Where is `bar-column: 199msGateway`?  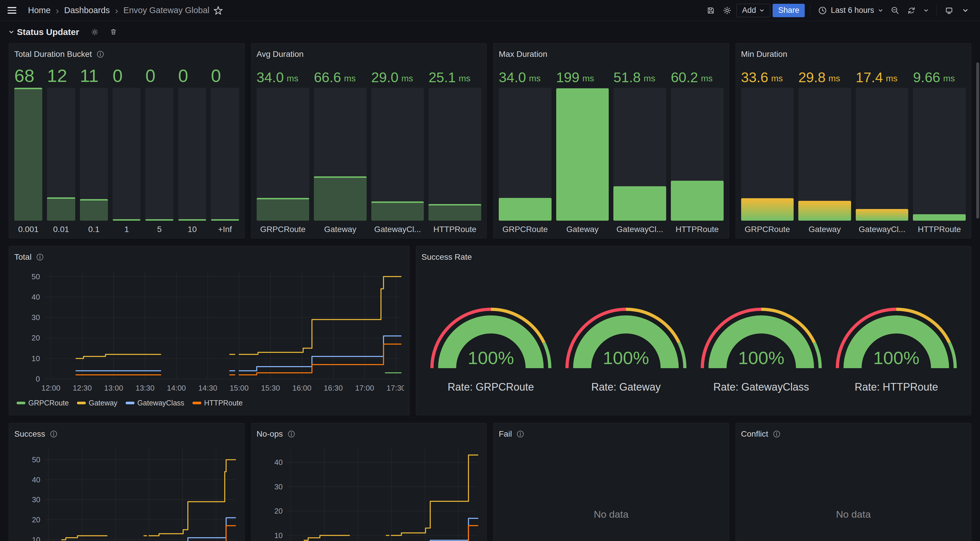 bar-column: 199msGateway is located at coordinates (583, 148).